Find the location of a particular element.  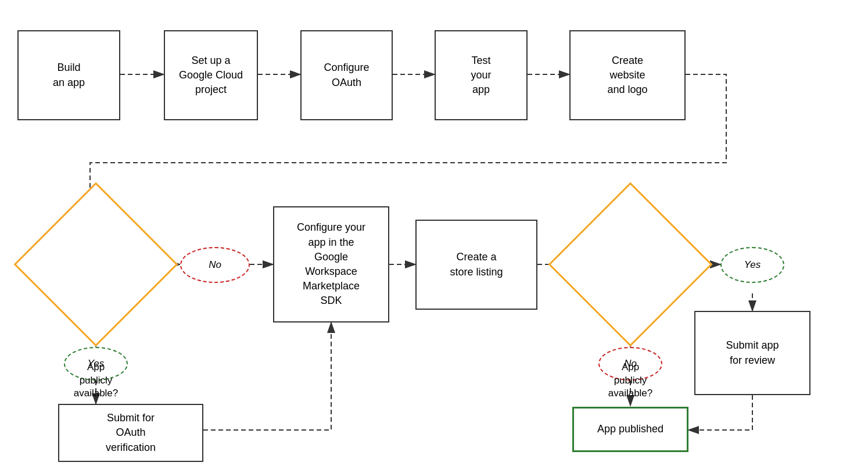

app-public-left-label: App publicly available? is located at coordinates (96, 381).